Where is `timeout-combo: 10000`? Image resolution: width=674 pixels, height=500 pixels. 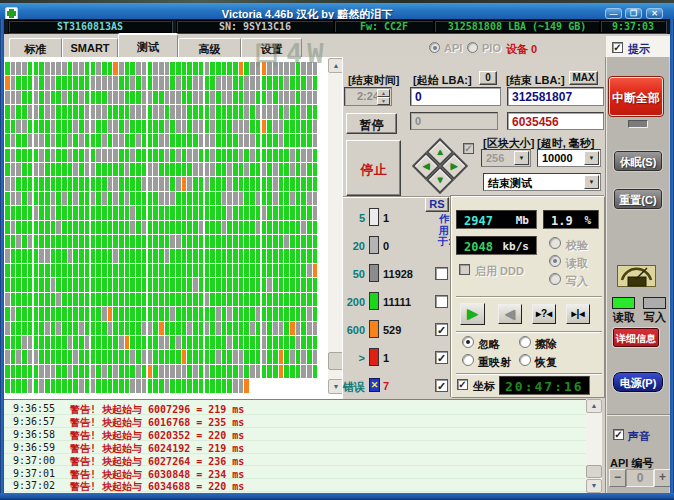 timeout-combo: 10000 is located at coordinates (569, 158).